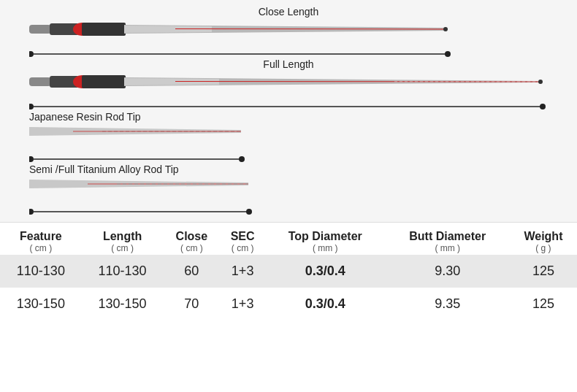 This screenshot has width=577, height=392. I want to click on titanium-tip-indicator, so click(288, 210).